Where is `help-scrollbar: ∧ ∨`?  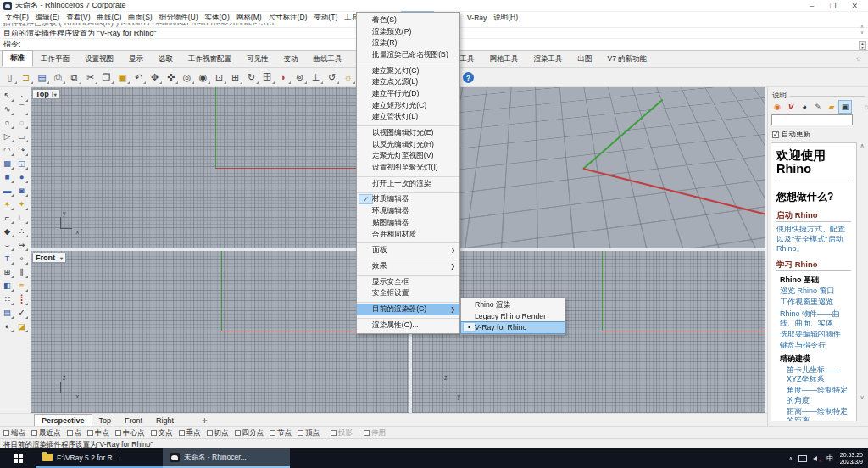 help-scrollbar: ∧ ∨ is located at coordinates (862, 281).